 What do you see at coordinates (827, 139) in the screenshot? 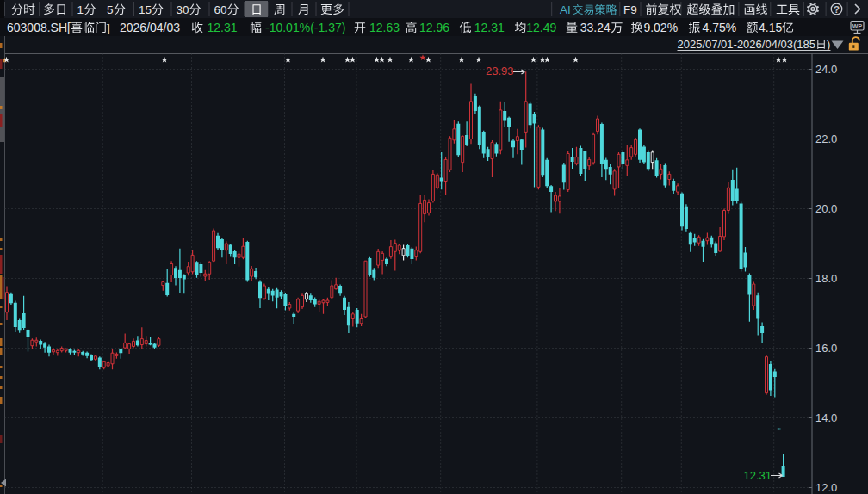
I see `svg-text: 22.0` at bounding box center [827, 139].